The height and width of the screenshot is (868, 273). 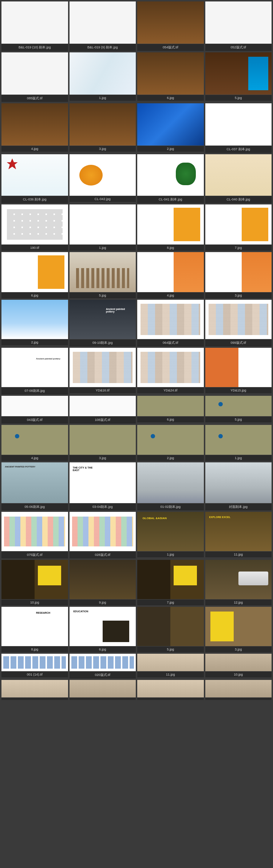 What do you see at coordinates (35, 371) in the screenshot?
I see `thumbnail-cell: 07-08副本.jpg` at bounding box center [35, 371].